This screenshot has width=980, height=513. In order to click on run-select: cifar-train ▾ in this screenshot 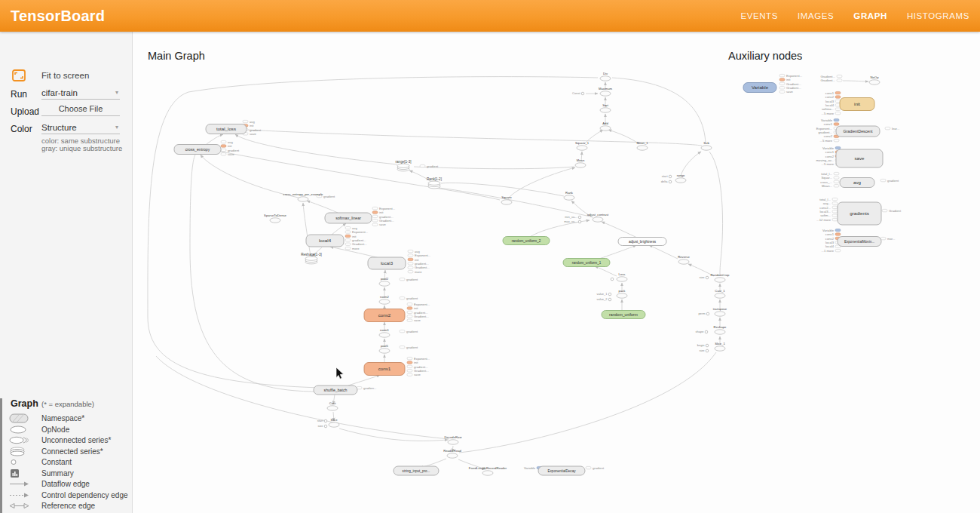, I will do `click(81, 94)`.